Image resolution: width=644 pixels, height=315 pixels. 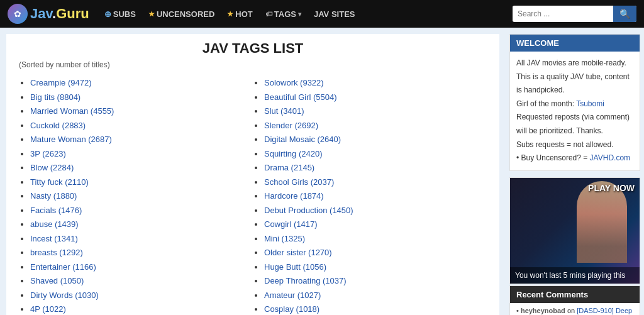 What do you see at coordinates (54, 224) in the screenshot?
I see `tag-link: abuse (1439)` at bounding box center [54, 224].